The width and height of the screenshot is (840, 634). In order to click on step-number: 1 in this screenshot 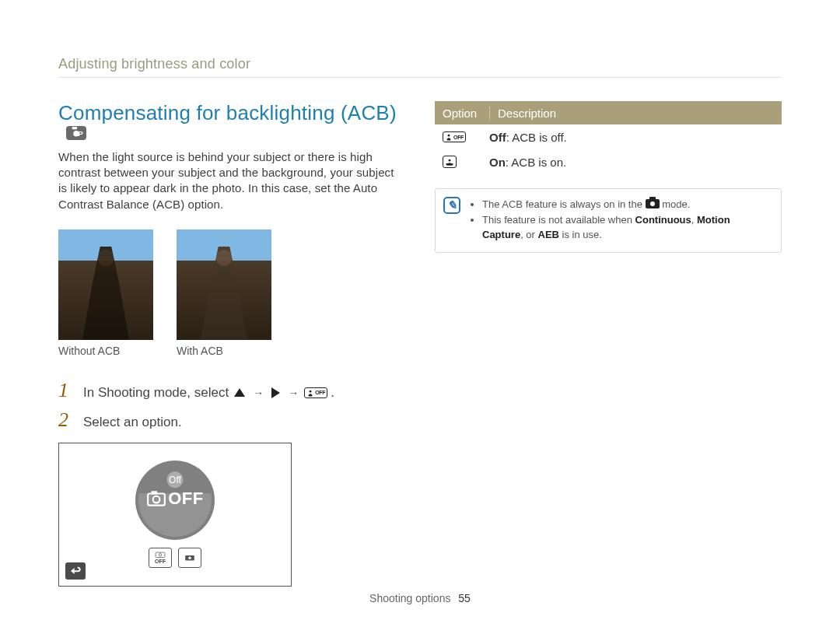, I will do `click(65, 391)`.